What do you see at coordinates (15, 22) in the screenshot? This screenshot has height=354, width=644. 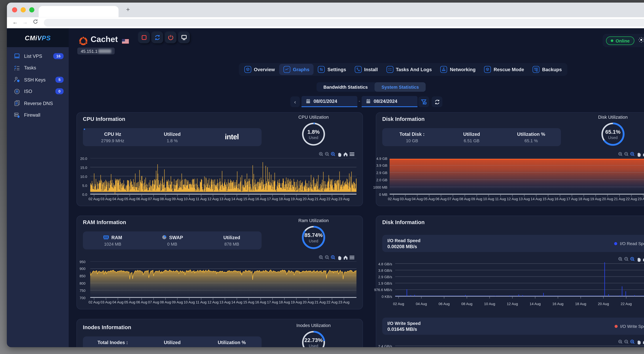 I see `back-icon: ←` at bounding box center [15, 22].